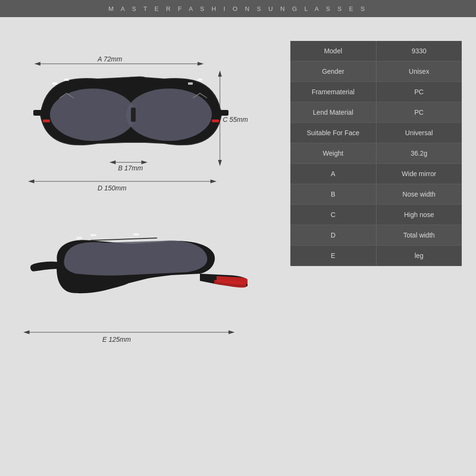  I want to click on spec-key: D, so click(333, 235).